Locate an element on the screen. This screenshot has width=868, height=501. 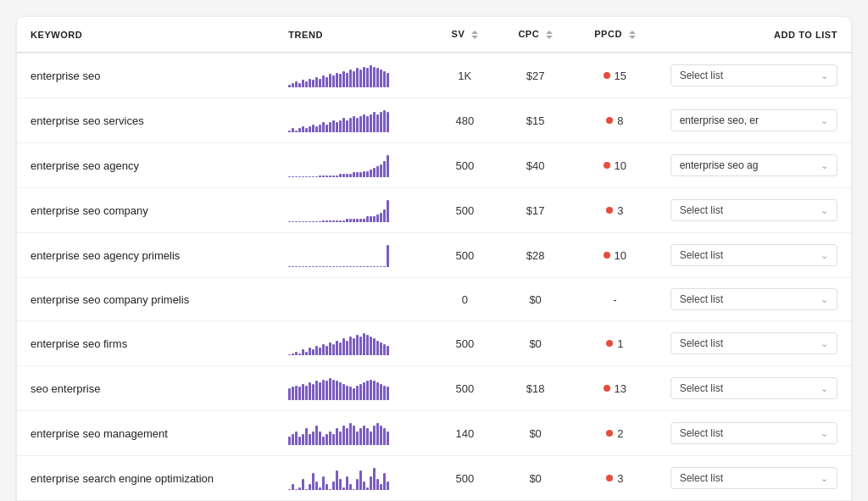
keyword-cell: seo enterprise is located at coordinates (146, 388).